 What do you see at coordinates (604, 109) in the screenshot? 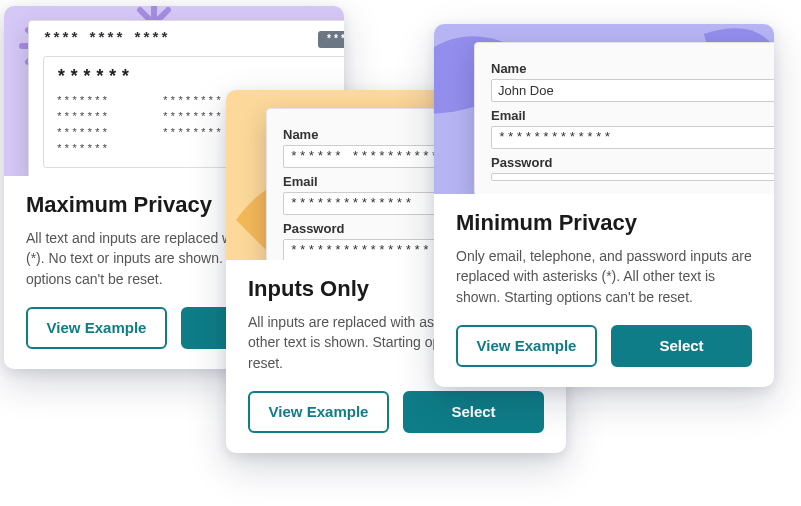
I see `card-hero: Name John Doe Email ************* Passwo…` at bounding box center [604, 109].